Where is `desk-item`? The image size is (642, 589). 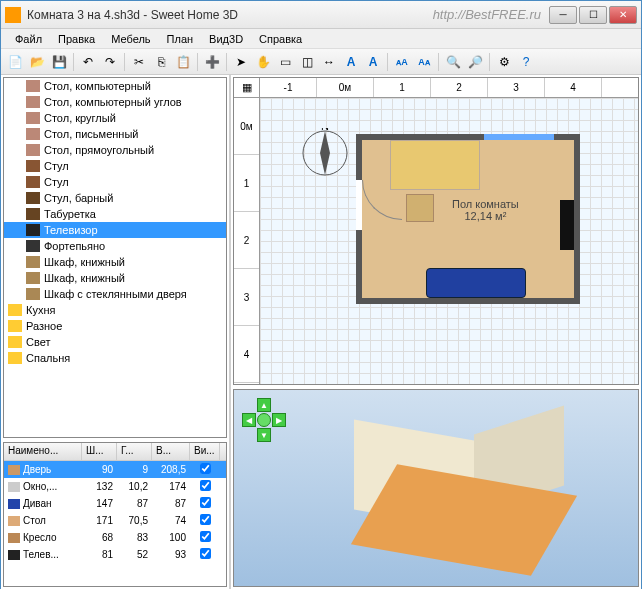
desk-item is located at coordinates (435, 165).